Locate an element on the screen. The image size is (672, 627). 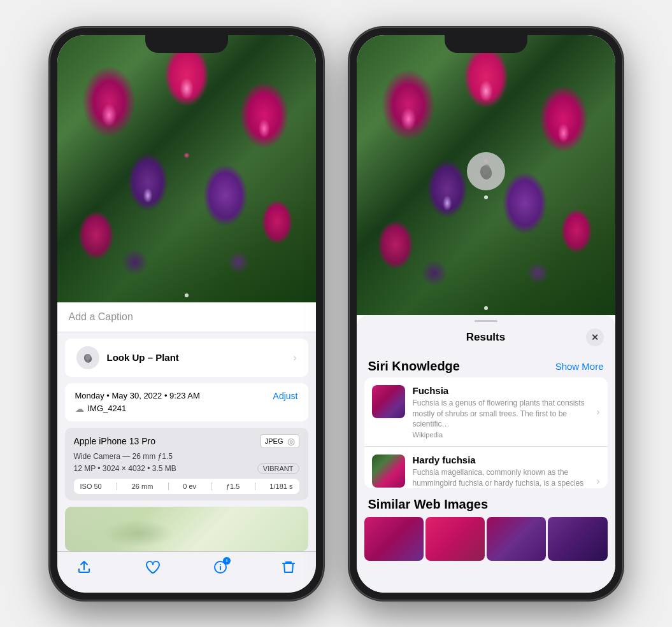
bottom-toolbar-left: i is located at coordinates (187, 572).